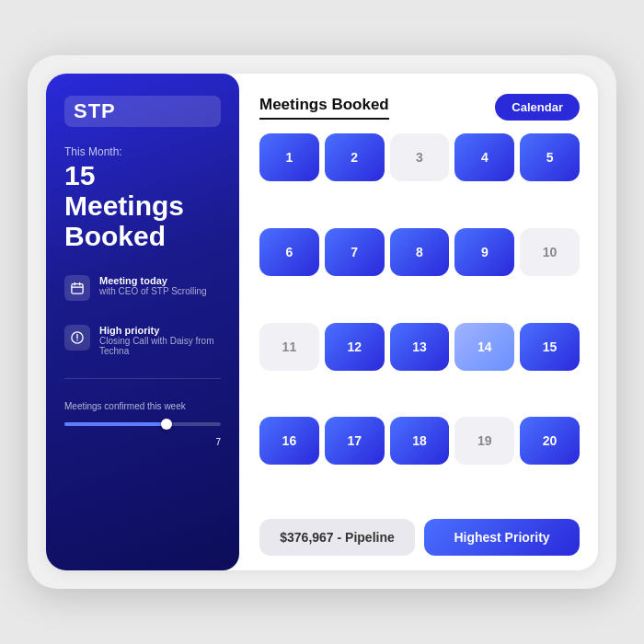 The image size is (644, 644). I want to click on slider-fill, so click(116, 424).